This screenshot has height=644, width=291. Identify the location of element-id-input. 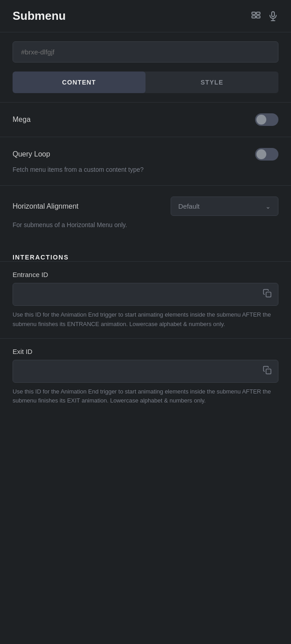
(146, 52).